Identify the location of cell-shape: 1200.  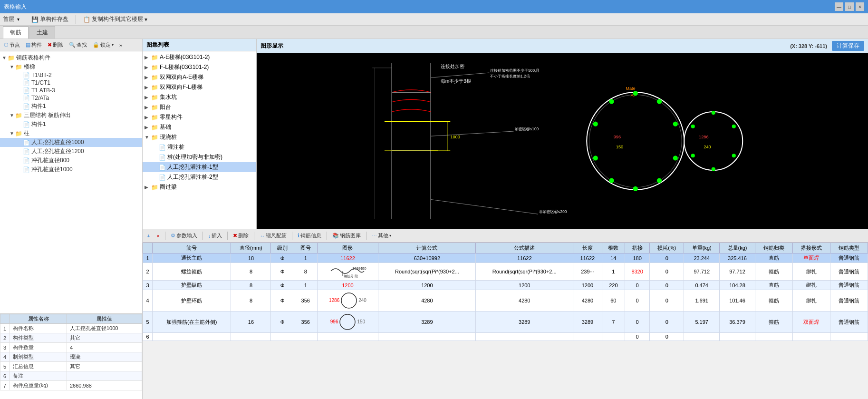
(348, 285).